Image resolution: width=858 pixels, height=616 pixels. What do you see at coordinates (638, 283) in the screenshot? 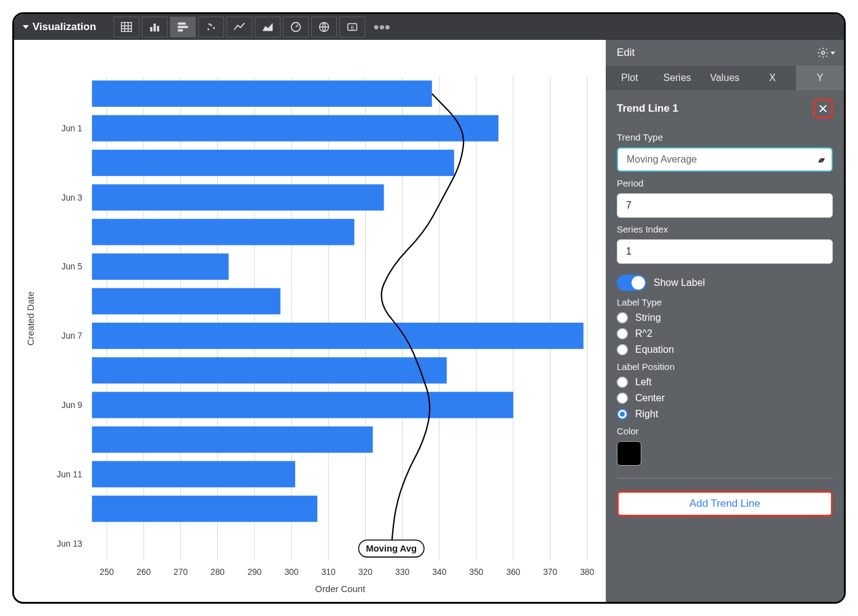
I see `toggle-knob` at bounding box center [638, 283].